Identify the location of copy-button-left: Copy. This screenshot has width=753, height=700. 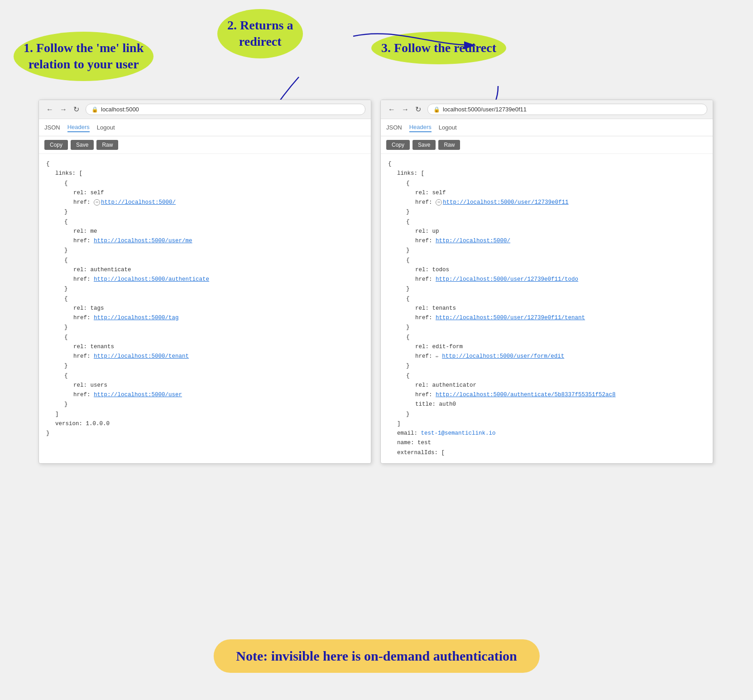
(56, 145).